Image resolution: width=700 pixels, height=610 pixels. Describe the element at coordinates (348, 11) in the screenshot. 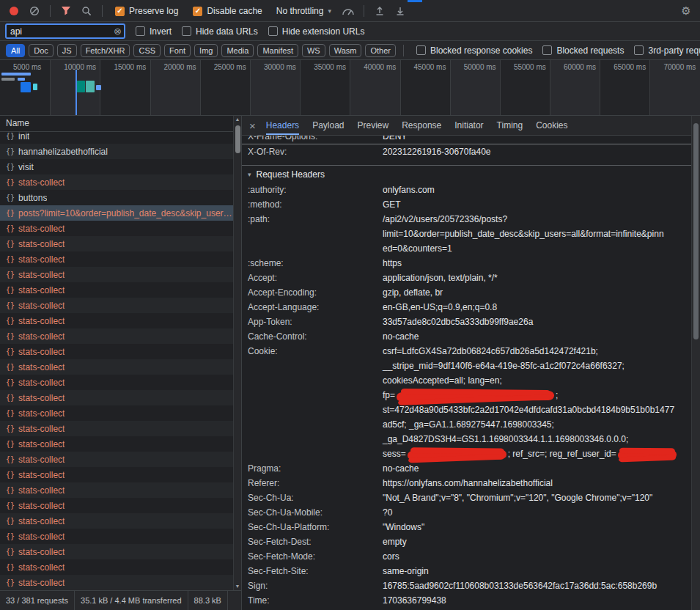

I see `network-conditions-button` at that location.